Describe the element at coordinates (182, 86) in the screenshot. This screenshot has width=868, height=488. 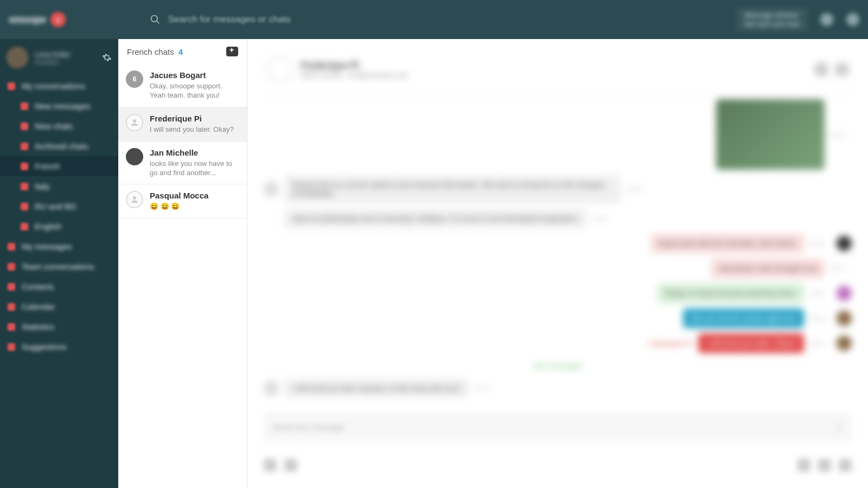
I see `chat-item-jacues: 6 Jacues Bogart Okay, smoope support. Ye…` at that location.